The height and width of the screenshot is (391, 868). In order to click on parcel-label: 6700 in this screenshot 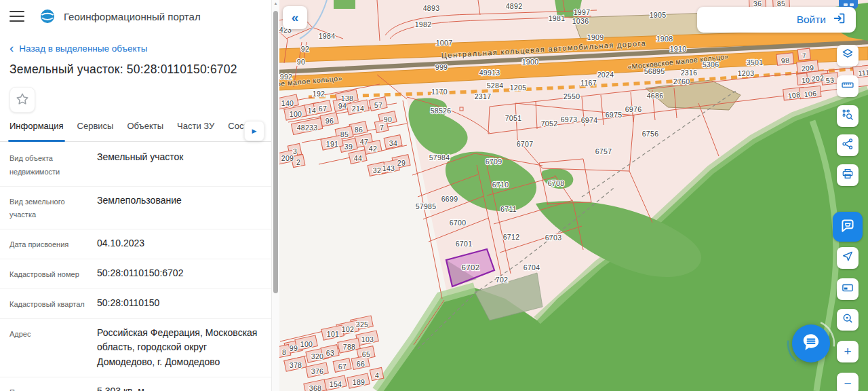, I will do `click(458, 223)`.